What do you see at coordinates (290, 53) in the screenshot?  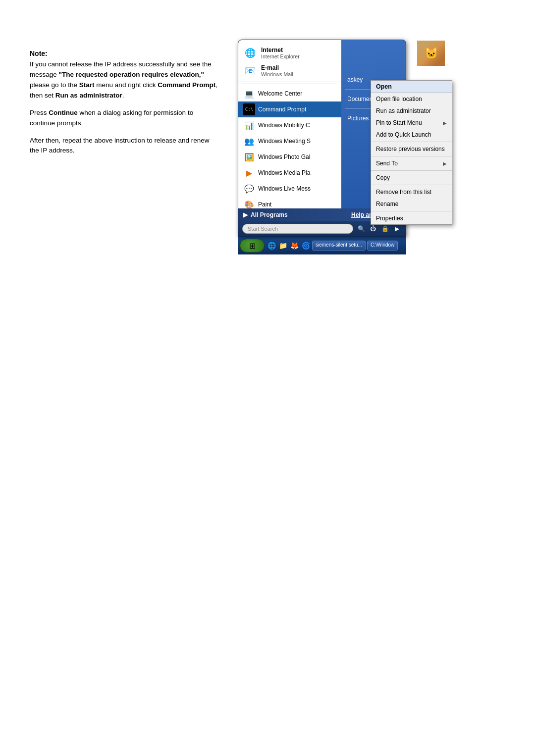 I see `internet-item: 🌐 Internet Internet Explorer` at bounding box center [290, 53].